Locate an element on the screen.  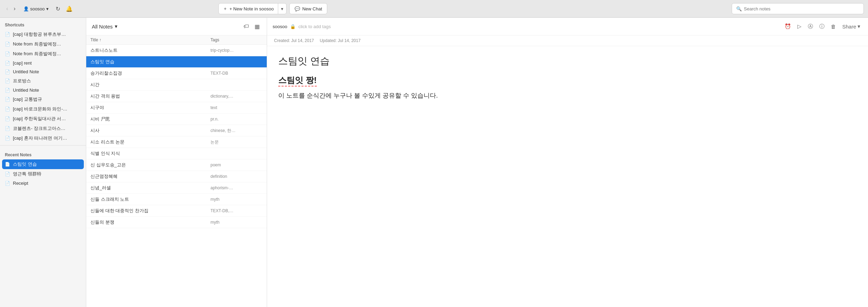
all-notes-chevron-icon: ▾ is located at coordinates (116, 26).